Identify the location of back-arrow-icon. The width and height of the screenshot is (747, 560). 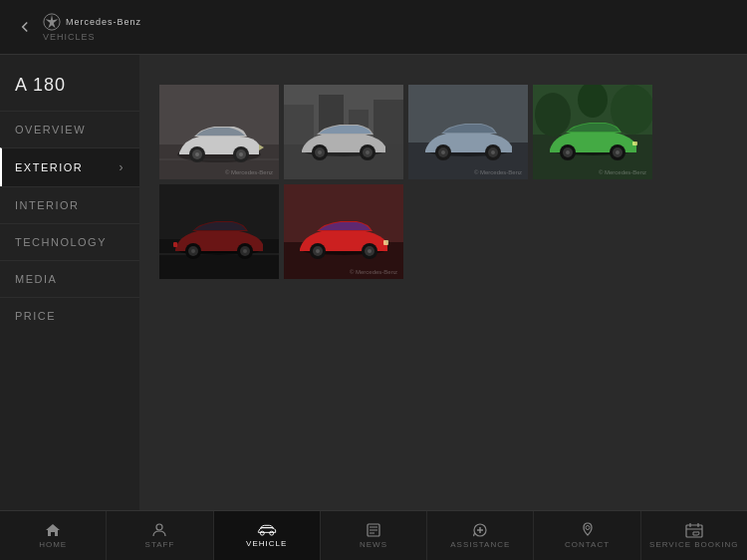
(25, 27).